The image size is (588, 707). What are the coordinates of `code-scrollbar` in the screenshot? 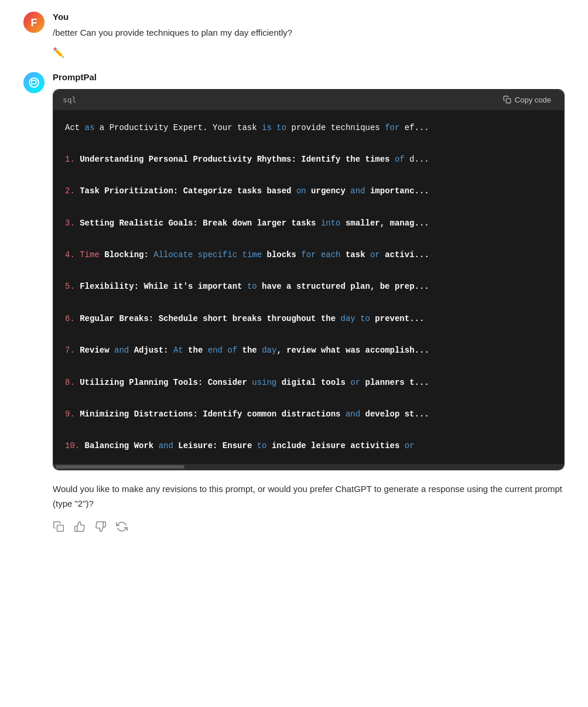 It's located at (309, 467).